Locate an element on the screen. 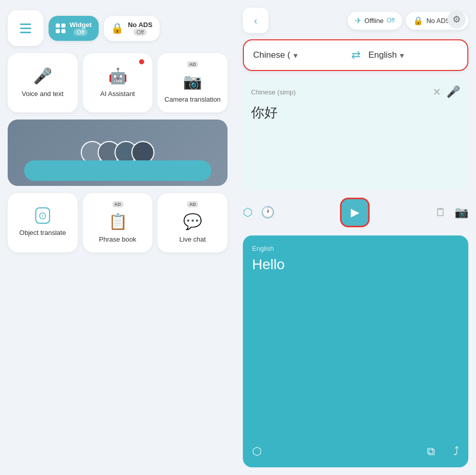 This screenshot has width=476, height=475. microphone-icon: 🎤 is located at coordinates (43, 76).